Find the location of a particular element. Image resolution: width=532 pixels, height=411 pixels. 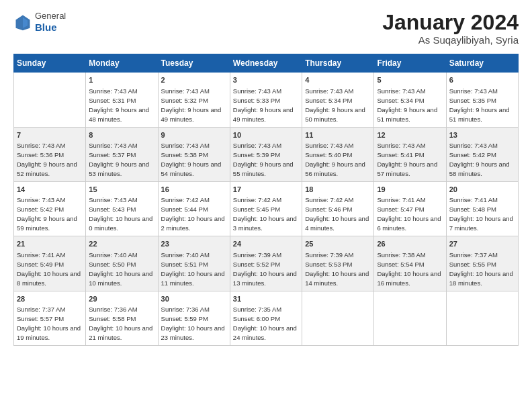

day-number: 30 is located at coordinates (194, 300).